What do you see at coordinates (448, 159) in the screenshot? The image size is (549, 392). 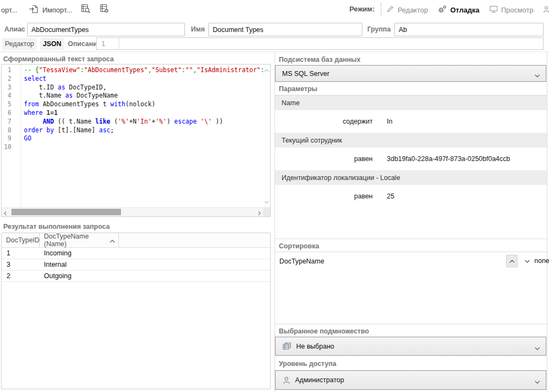 I see `parameter-value: 3db19fa0-228a-497f-873a-0250bf0a4ccb` at bounding box center [448, 159].